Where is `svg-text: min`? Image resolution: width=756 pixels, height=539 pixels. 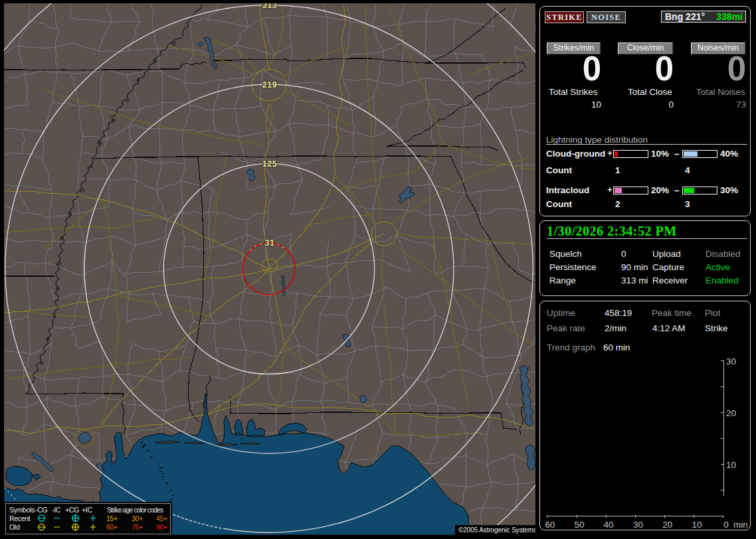 svg-text: min is located at coordinates (741, 524).